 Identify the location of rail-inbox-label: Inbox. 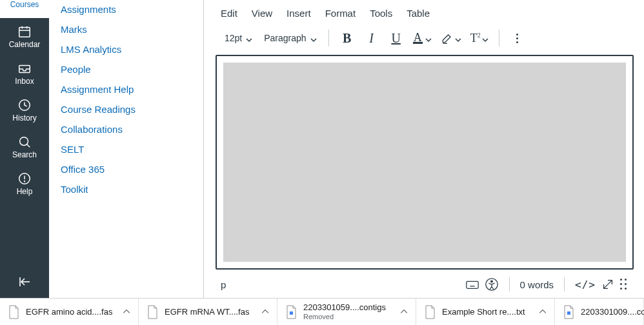
(25, 81).